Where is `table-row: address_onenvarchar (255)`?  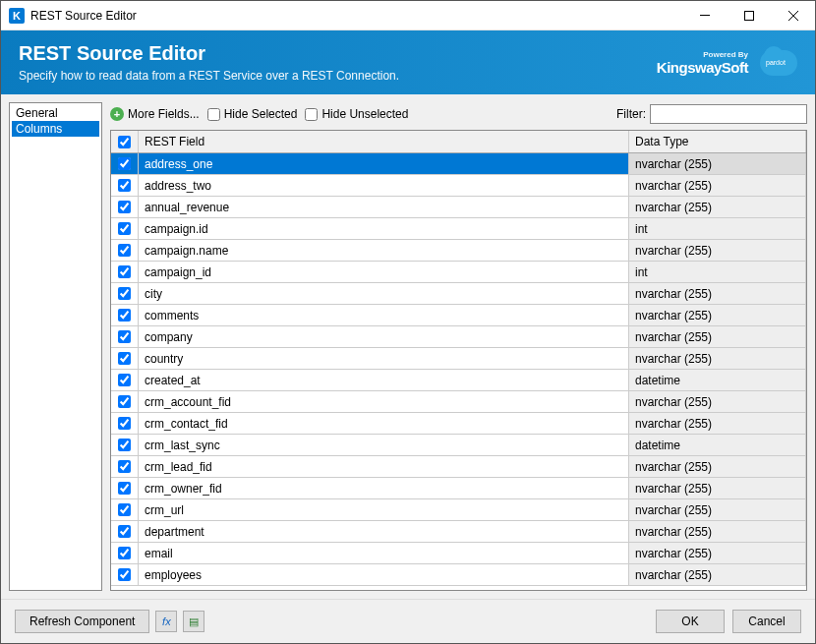 table-row: address_onenvarchar (255) is located at coordinates (458, 164).